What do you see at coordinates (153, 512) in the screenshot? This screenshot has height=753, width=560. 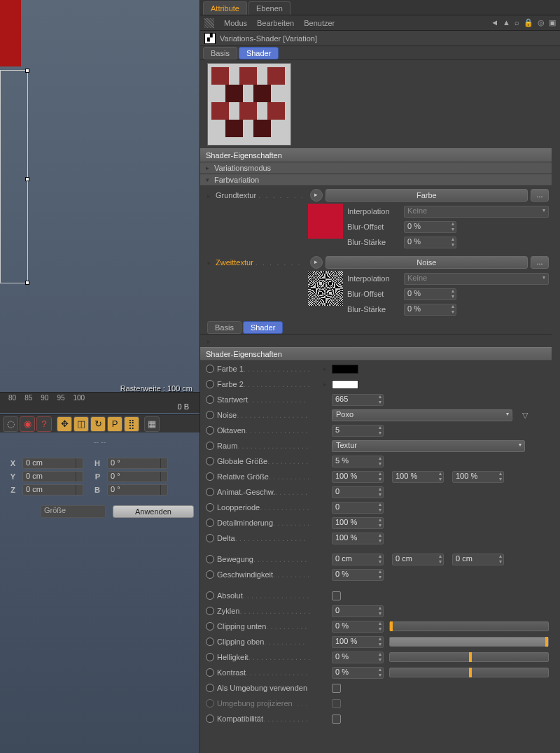 I see `apply-button: Anwenden` at bounding box center [153, 512].